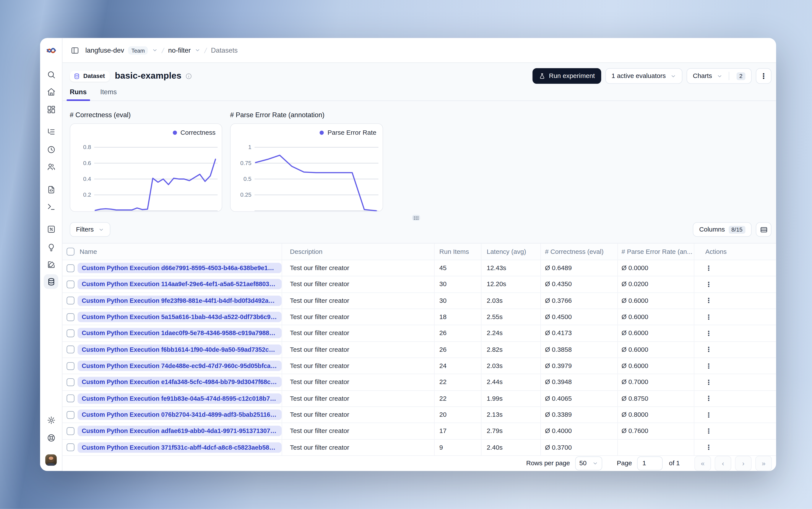 The height and width of the screenshot is (509, 812). What do you see at coordinates (155, 50) in the screenshot?
I see `org-switcher-chevron-icon` at bounding box center [155, 50].